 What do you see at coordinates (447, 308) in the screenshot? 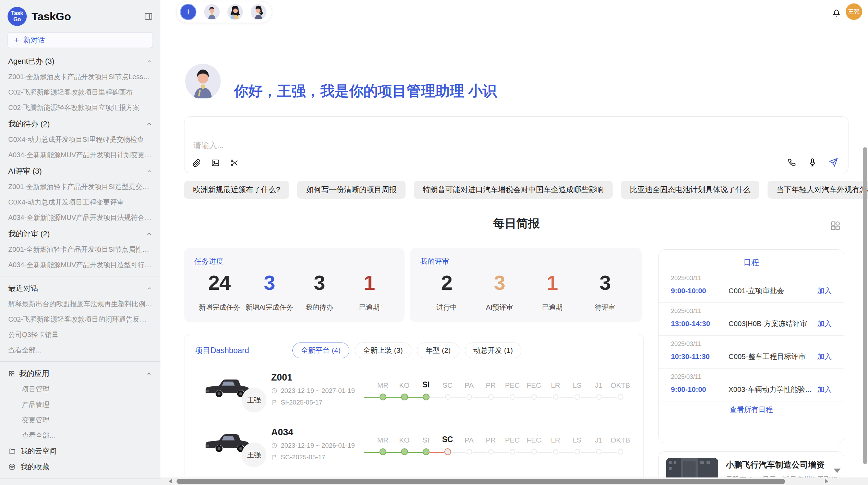
I see `stat-label: 进行中` at bounding box center [447, 308].